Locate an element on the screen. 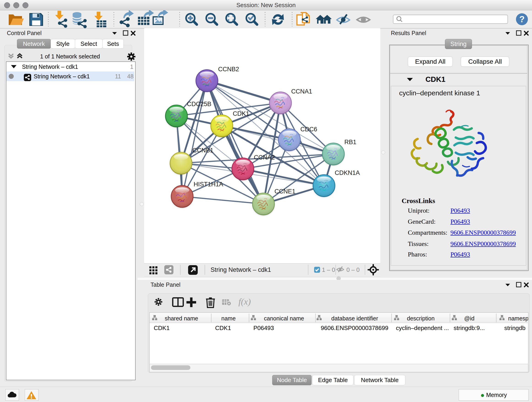  svg-text: f(x) is located at coordinates (245, 302).